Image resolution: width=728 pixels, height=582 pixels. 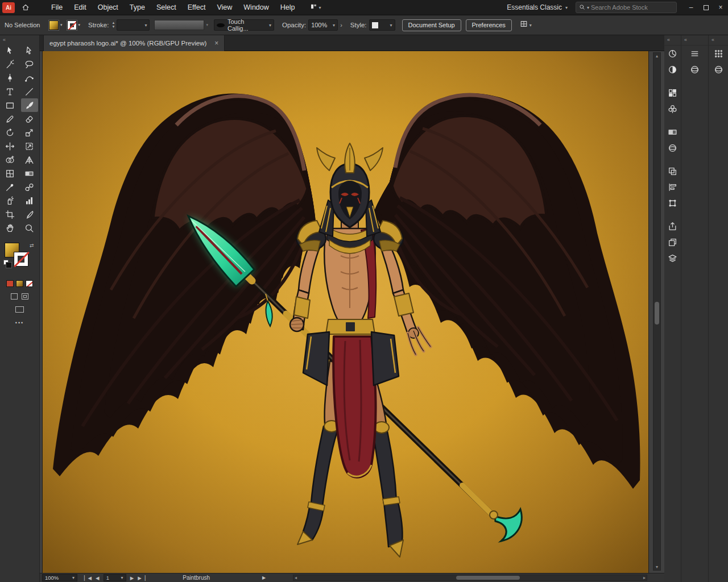 What do you see at coordinates (30, 51) in the screenshot?
I see `direct-selection-tool` at bounding box center [30, 51].